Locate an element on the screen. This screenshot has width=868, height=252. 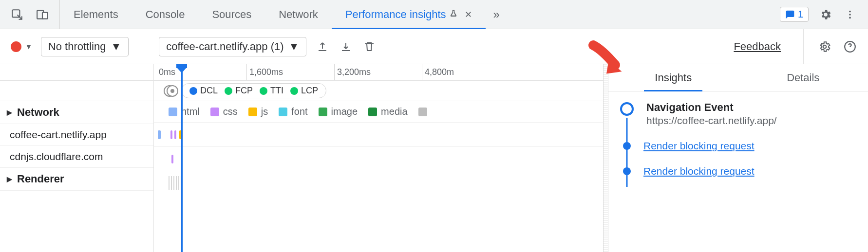
feedback-link: Feedback is located at coordinates (757, 47).